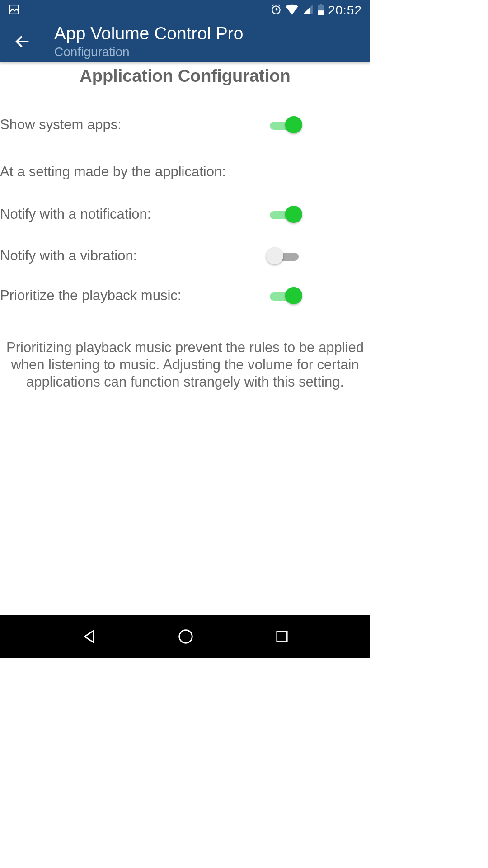  Describe the element at coordinates (284, 256) in the screenshot. I see `toggle-notify-vibration` at that location.